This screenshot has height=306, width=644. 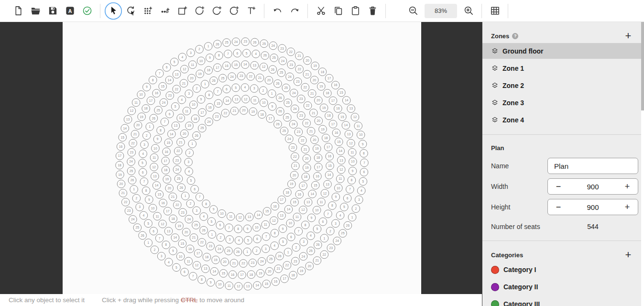 I want to click on category-item-category-i: Category I, so click(x=562, y=270).